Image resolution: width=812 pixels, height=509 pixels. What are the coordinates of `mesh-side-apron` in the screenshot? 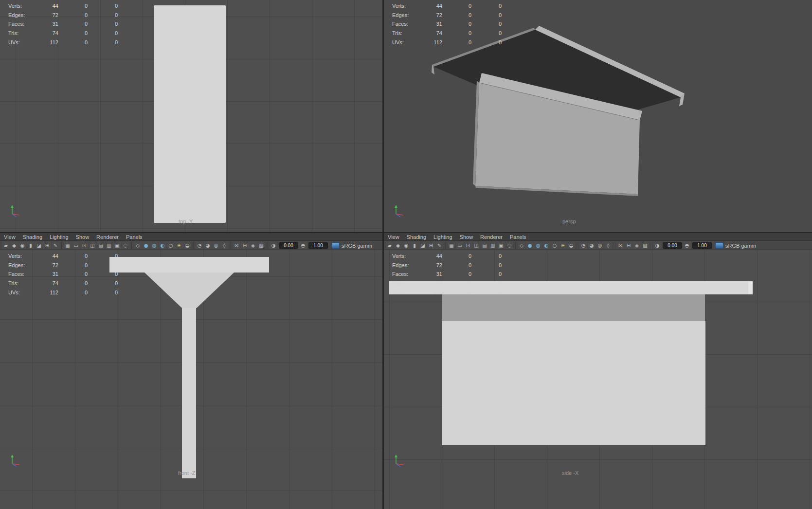 It's located at (573, 308).